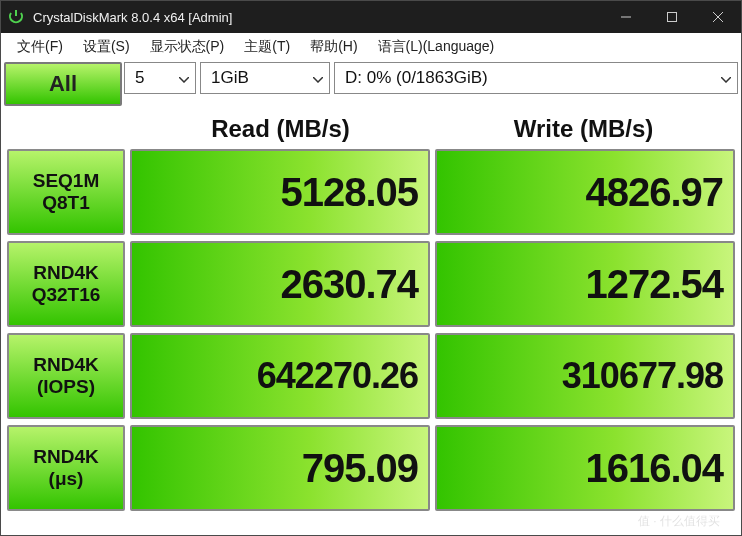 The height and width of the screenshot is (536, 742). Describe the element at coordinates (66, 284) in the screenshot. I see `run-rnd4k-q32t16-button: RND4K Q32T16` at that location.